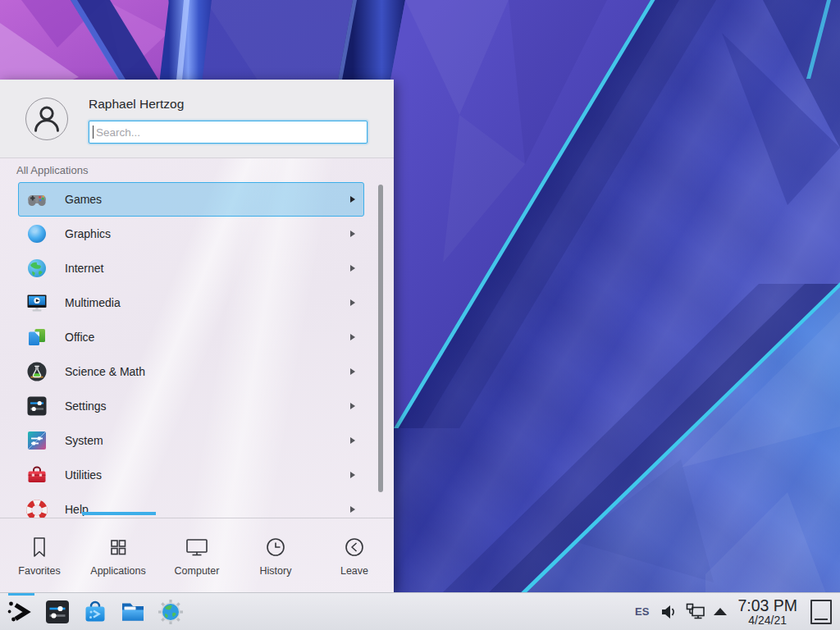 Image resolution: width=840 pixels, height=630 pixels. Describe the element at coordinates (88, 234) in the screenshot. I see `menu-item-label: Graphics` at that location.